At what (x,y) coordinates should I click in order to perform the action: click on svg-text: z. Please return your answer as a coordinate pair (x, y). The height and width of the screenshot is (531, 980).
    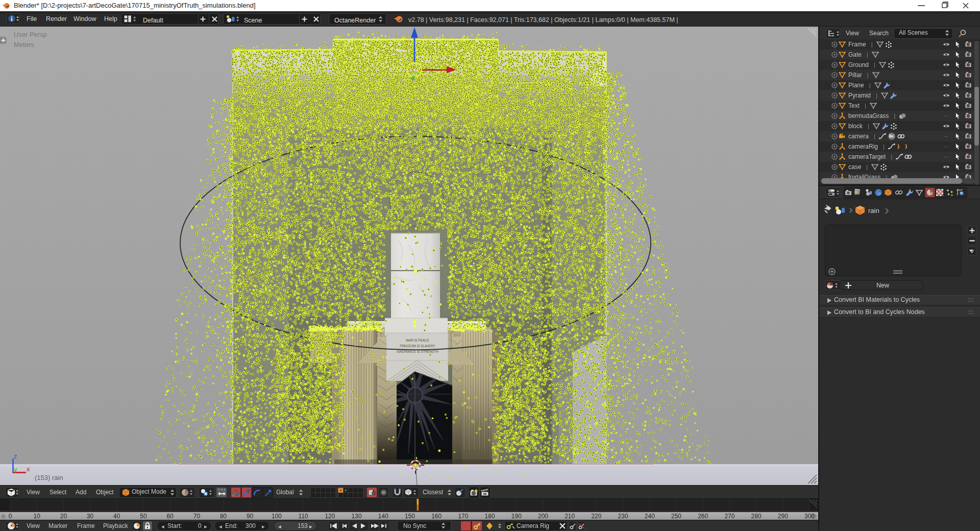
    Looking at the image, I should click on (15, 456).